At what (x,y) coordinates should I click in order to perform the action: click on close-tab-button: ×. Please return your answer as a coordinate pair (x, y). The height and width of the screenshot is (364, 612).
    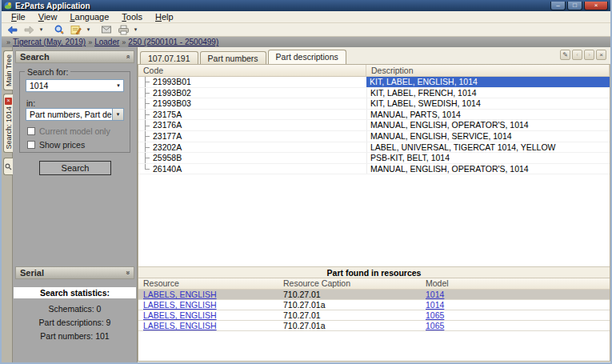
    Looking at the image, I should click on (602, 54).